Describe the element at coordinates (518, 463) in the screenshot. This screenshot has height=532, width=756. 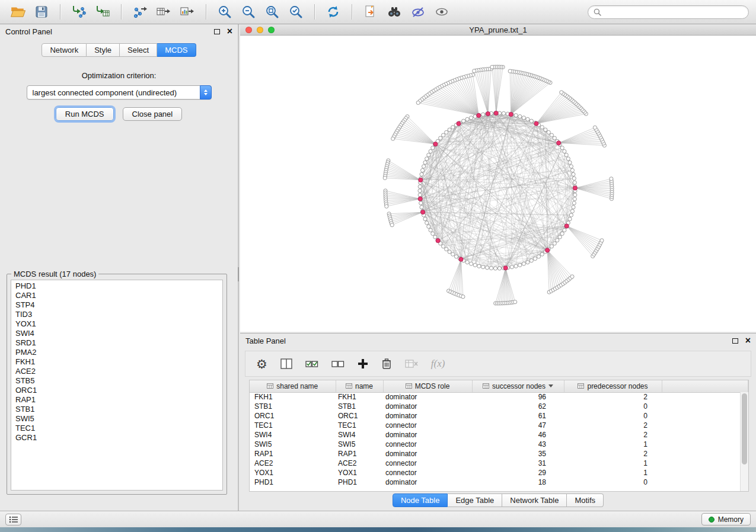
I see `cell-successor-nodes: 31` at that location.